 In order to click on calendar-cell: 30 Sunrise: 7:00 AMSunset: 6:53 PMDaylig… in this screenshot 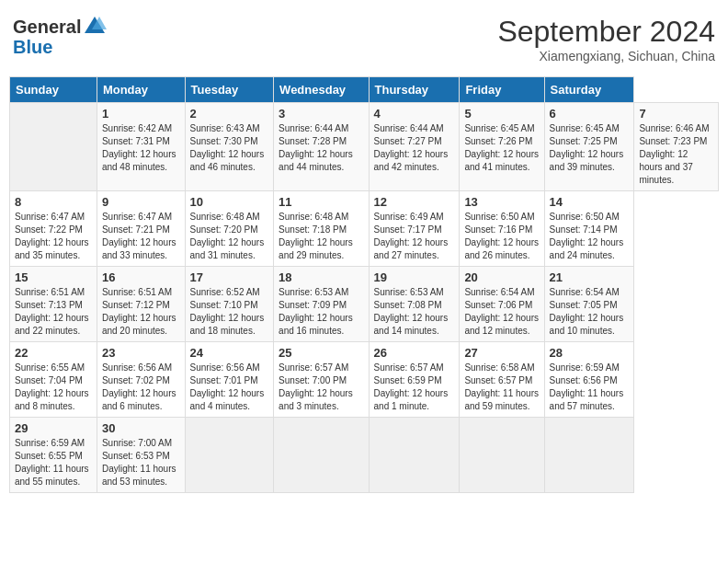, I will do `click(141, 455)`.